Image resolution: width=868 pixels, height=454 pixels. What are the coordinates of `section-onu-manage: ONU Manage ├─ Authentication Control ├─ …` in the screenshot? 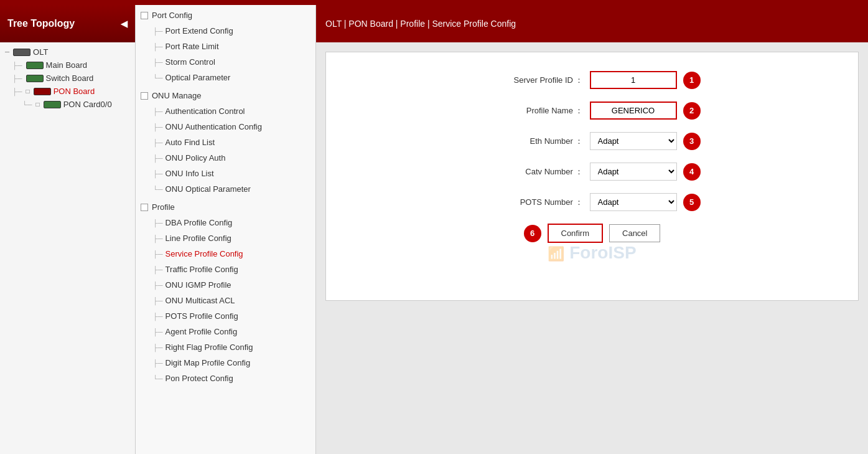 It's located at (225, 142).